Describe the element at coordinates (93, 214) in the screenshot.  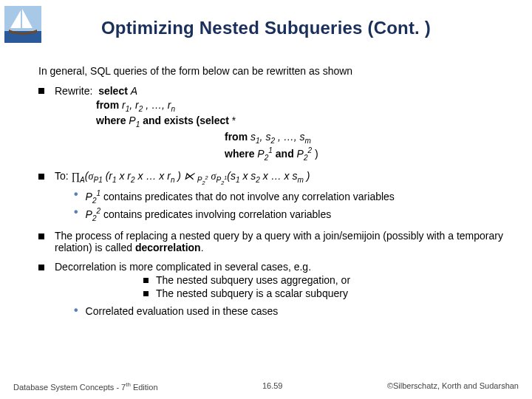
I see `lbl-P22: P22` at that location.